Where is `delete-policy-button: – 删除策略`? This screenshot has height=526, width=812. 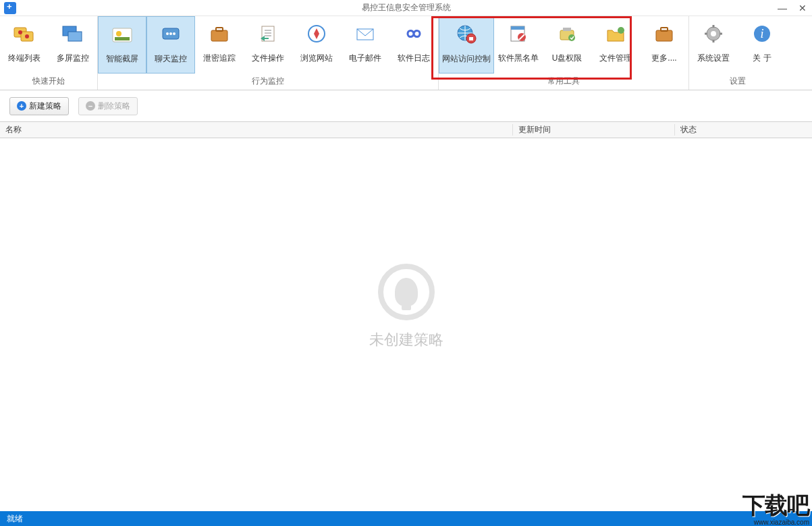
delete-policy-button: – 删除策略 is located at coordinates (108, 107).